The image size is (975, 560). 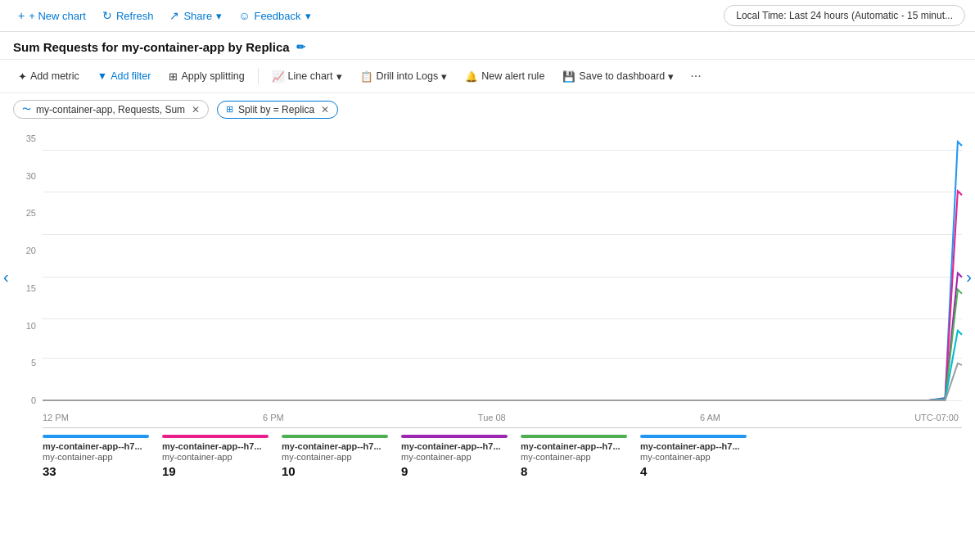 I want to click on refresh-icon: ↻, so click(x=107, y=16).